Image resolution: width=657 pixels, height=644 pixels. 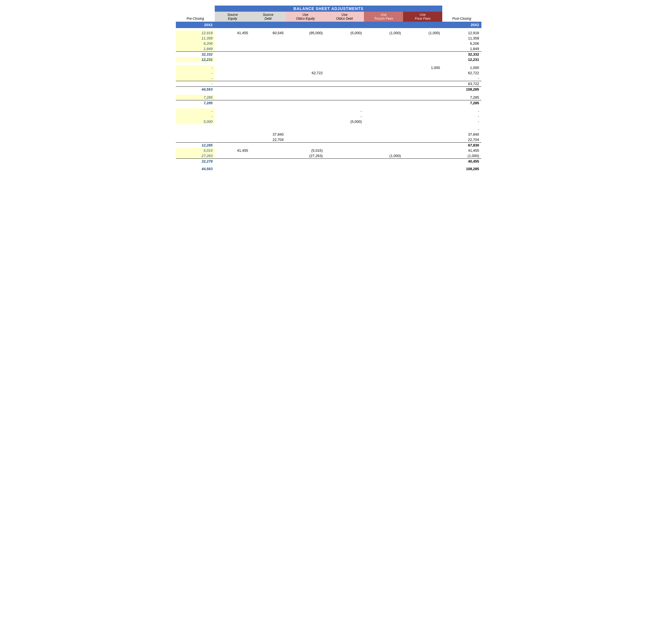 What do you see at coordinates (462, 68) in the screenshot?
I see `post-closing-value: 1,000` at bounding box center [462, 68].